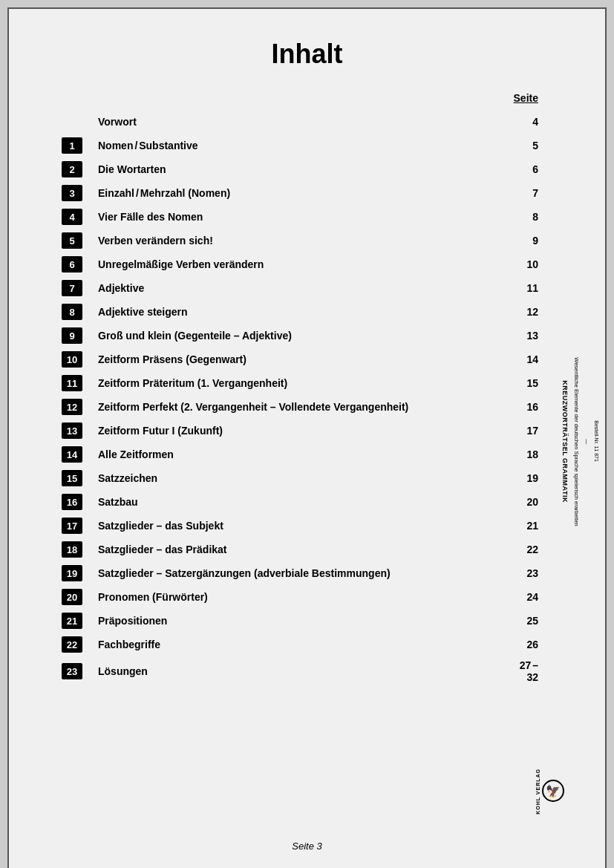  What do you see at coordinates (303, 454) in the screenshot?
I see `toc-item-label: Alle Zeitformen` at bounding box center [303, 454].